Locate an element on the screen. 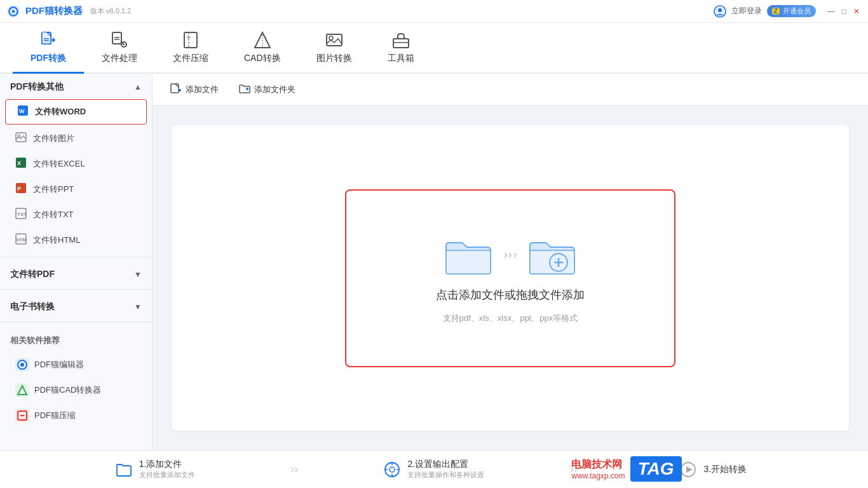 Image resolution: width=868 pixels, height=488 pixels. step2-texts: 2.设置输出配置 支持批量操作和各种设置 is located at coordinates (446, 469).